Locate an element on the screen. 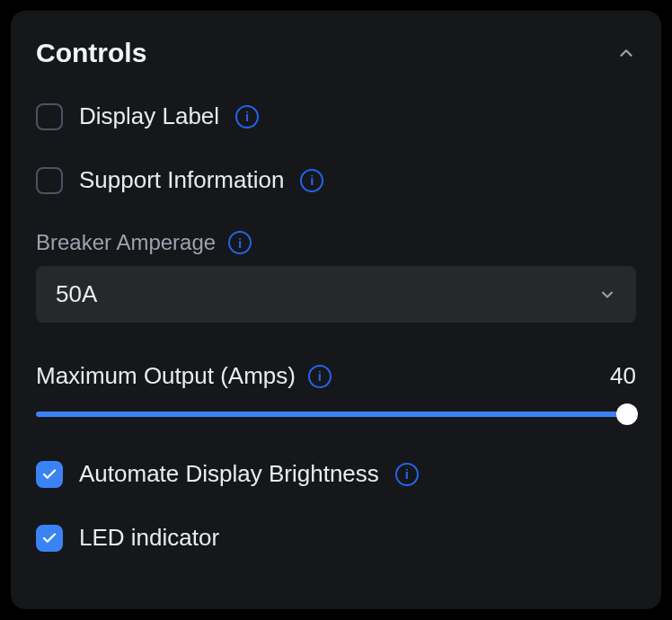 The image size is (672, 620). breaker-amperage-label: Breaker Amperage is located at coordinates (126, 243).